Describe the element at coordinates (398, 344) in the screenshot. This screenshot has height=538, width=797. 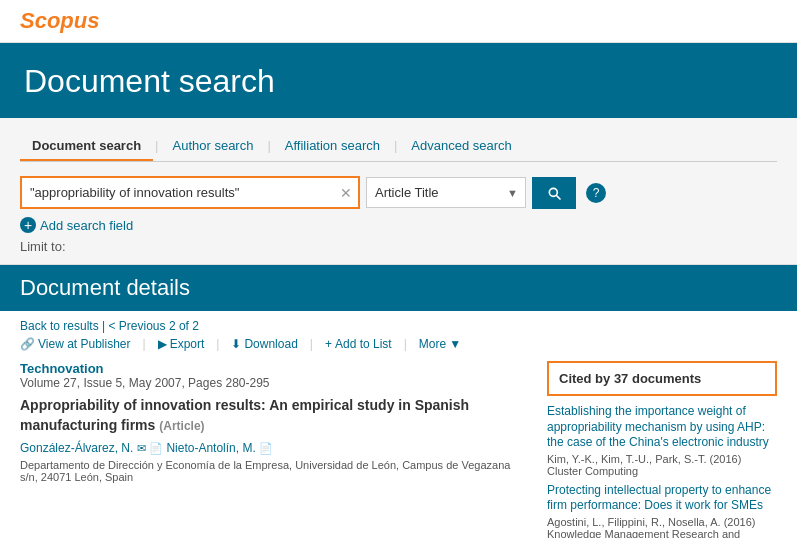
I see `action-bar: 🔗 View at Publisher | ▶ Export | ⬇ Downl…` at that location.